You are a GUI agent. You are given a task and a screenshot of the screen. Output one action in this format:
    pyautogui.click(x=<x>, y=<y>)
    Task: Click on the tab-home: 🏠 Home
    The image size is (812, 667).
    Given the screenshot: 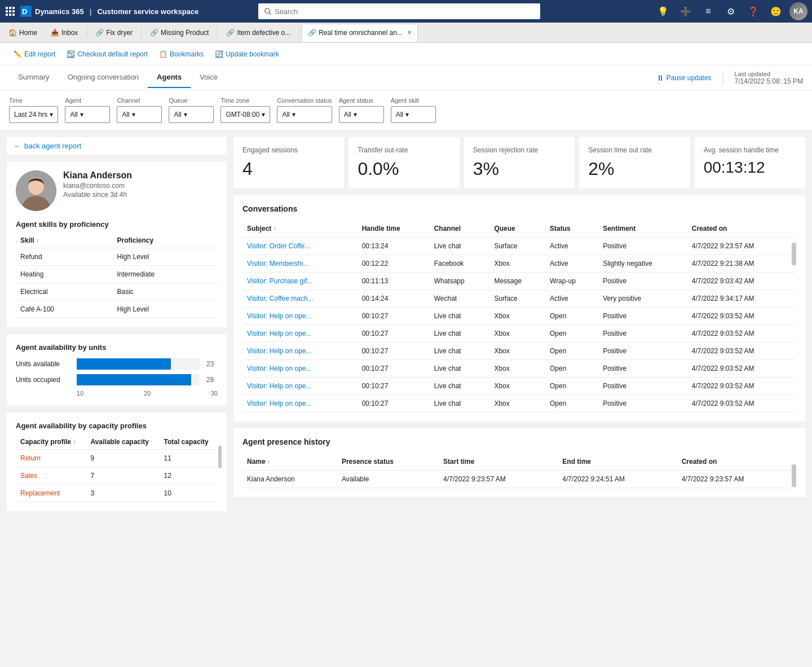 What is the action you would take?
    pyautogui.click(x=23, y=33)
    